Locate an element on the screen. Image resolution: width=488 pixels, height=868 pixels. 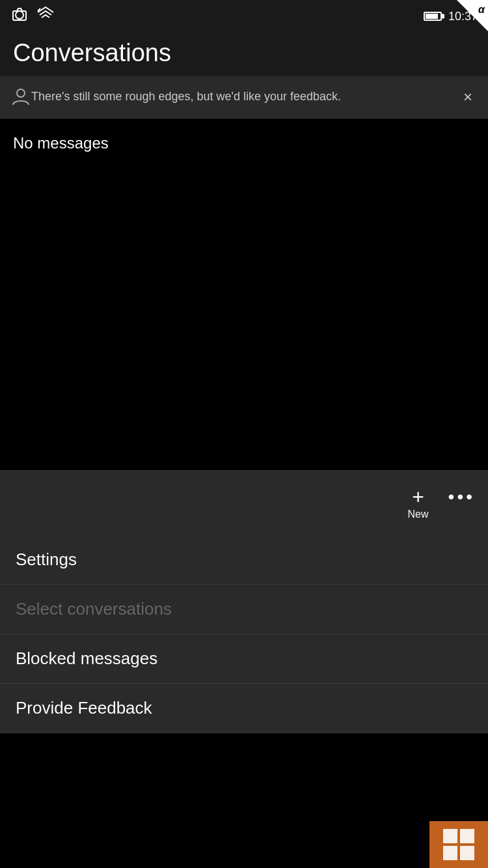
blocked-messages-menu-item: Blocked messages is located at coordinates (244, 659).